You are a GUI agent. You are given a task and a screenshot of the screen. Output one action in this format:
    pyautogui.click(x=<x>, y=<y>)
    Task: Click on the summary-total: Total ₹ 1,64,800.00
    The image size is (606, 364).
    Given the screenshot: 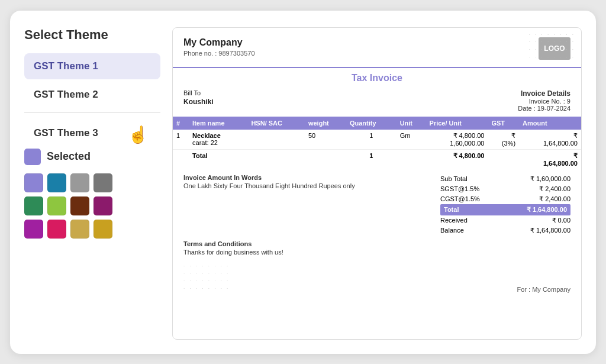 What is the action you would take?
    pyautogui.click(x=505, y=210)
    